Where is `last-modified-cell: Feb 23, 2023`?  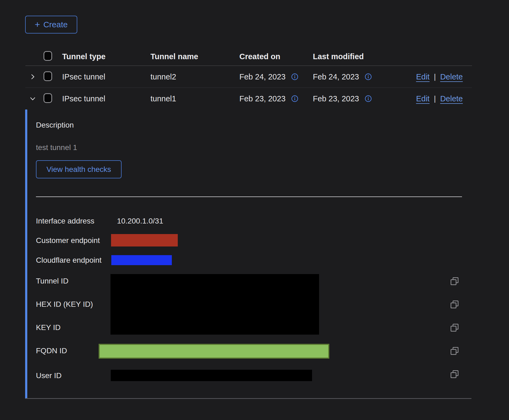
last-modified-cell: Feb 23, 2023 is located at coordinates (356, 99).